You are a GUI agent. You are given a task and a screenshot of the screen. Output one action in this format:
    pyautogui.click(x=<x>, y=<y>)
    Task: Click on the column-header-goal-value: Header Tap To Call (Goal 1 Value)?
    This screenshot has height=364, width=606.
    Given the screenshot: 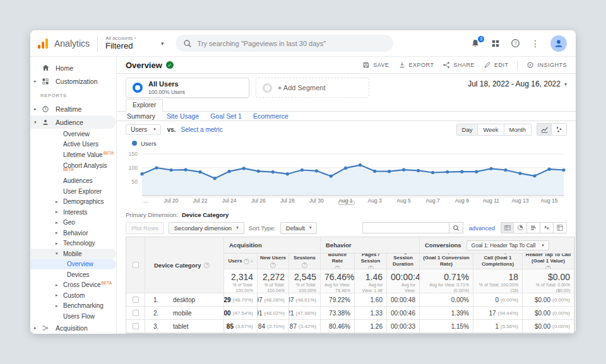 What is the action you would take?
    pyautogui.click(x=549, y=261)
    